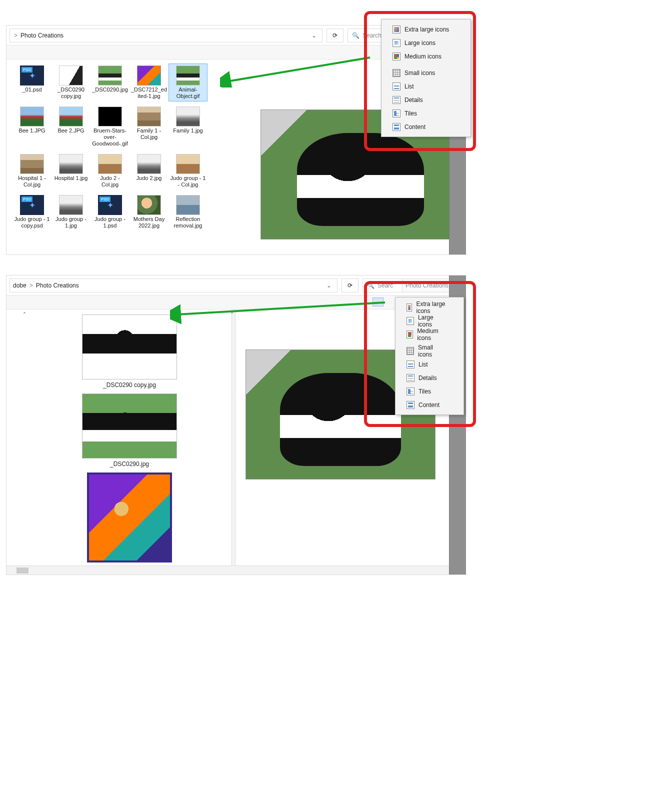 This screenshot has height=812, width=656. What do you see at coordinates (410, 378) in the screenshot?
I see `details-view-icon` at bounding box center [410, 378].